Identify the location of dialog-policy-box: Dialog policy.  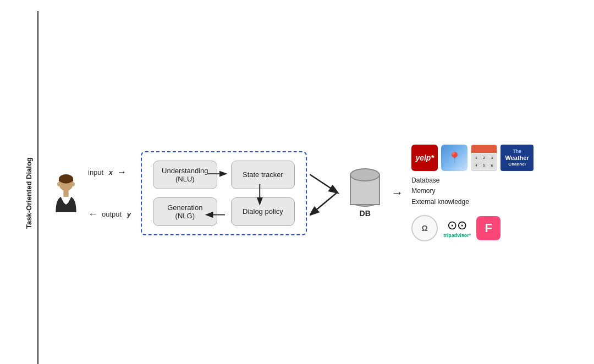
(263, 212).